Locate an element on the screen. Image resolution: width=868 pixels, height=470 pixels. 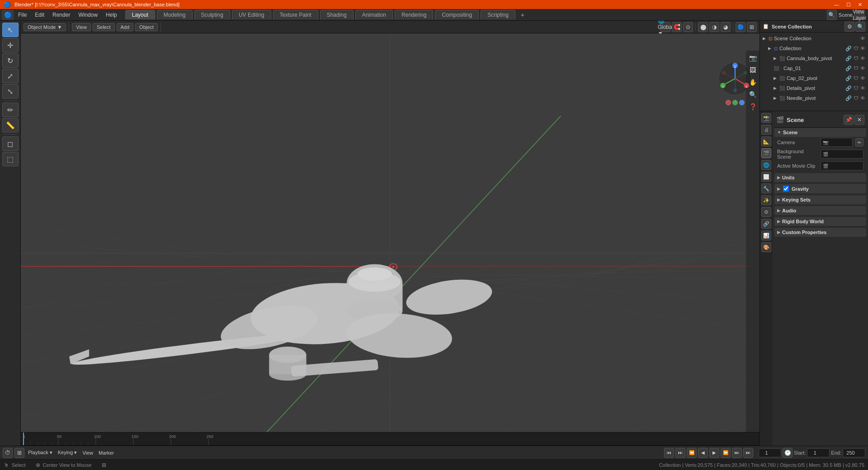
details-eye: 👁 is located at coordinates (863, 88).